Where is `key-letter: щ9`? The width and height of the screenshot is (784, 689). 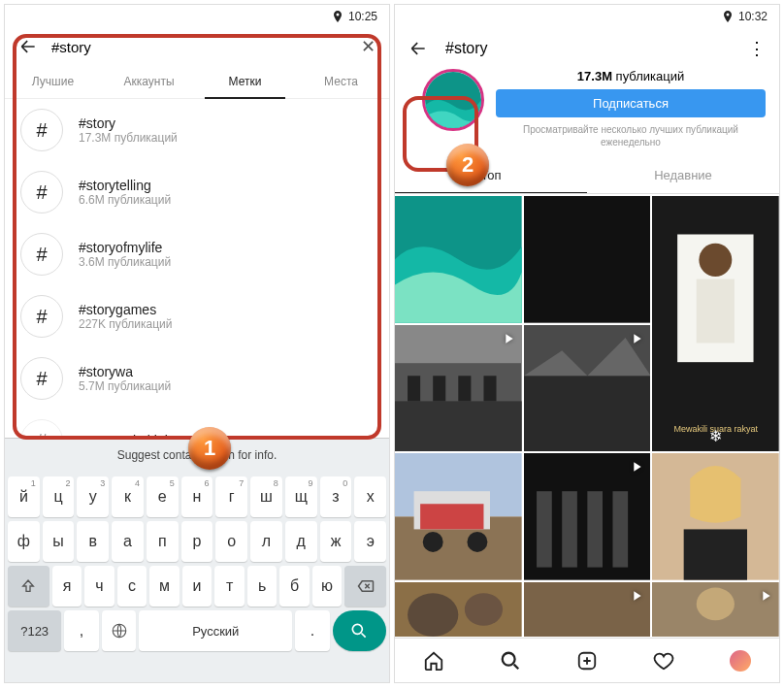
key-letter: щ9 is located at coordinates (301, 497).